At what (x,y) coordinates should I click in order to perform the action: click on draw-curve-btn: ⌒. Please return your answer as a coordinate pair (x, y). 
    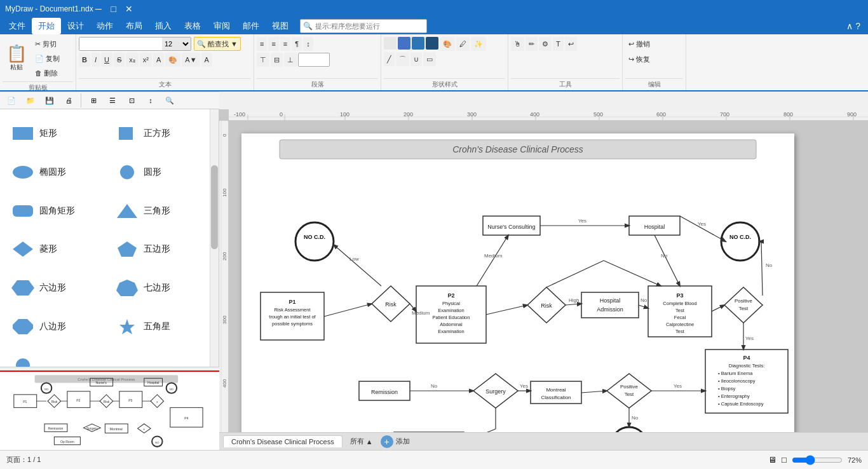
    Looking at the image, I should click on (403, 59).